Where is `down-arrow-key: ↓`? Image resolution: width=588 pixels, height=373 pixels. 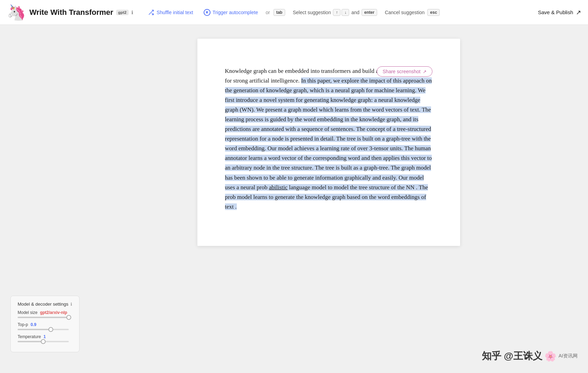 down-arrow-key: ↓ is located at coordinates (345, 12).